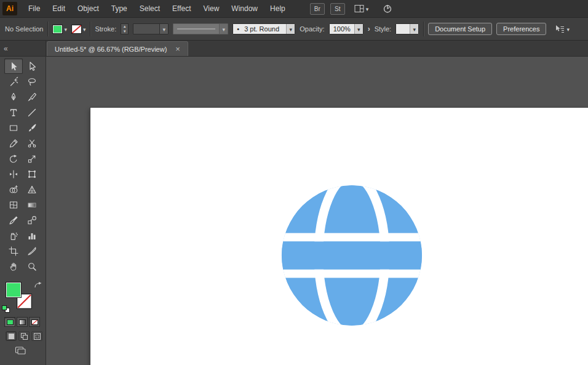 Image resolution: width=588 pixels, height=365 pixels. I want to click on blend-tool, so click(32, 220).